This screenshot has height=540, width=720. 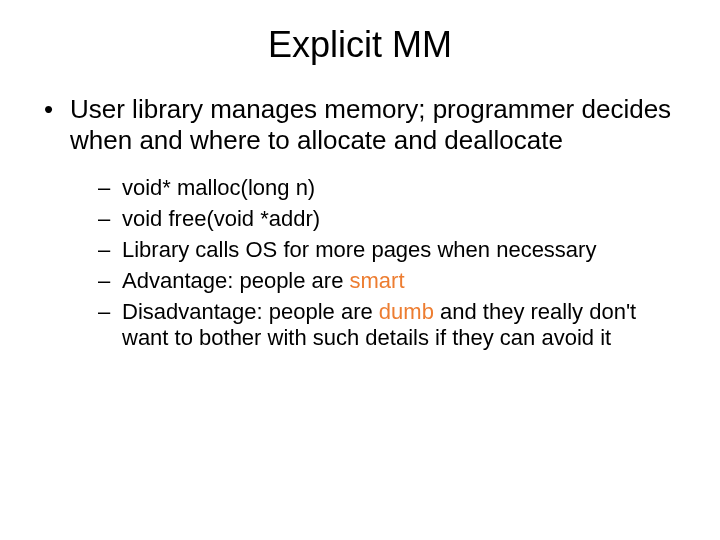 I want to click on accent-word-dumb: dumb, so click(x=406, y=312).